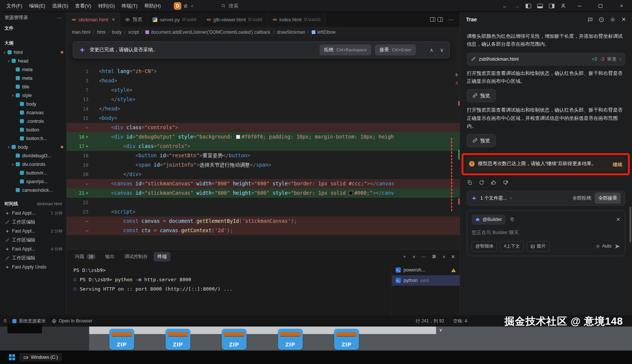  What do you see at coordinates (133, 32) in the screenshot?
I see `breadcrumb-item: script` at bounding box center [133, 32].